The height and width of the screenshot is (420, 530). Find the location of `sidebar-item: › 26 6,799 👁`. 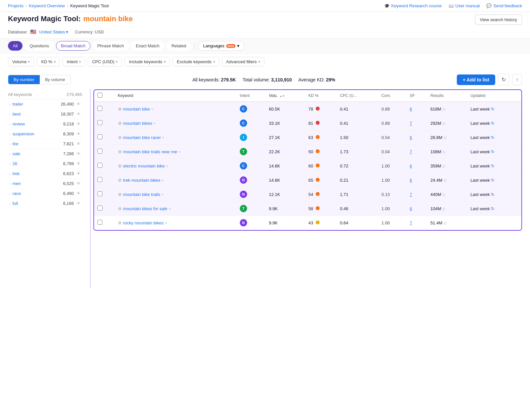

sidebar-item: › 26 6,799 👁 is located at coordinates (45, 164).